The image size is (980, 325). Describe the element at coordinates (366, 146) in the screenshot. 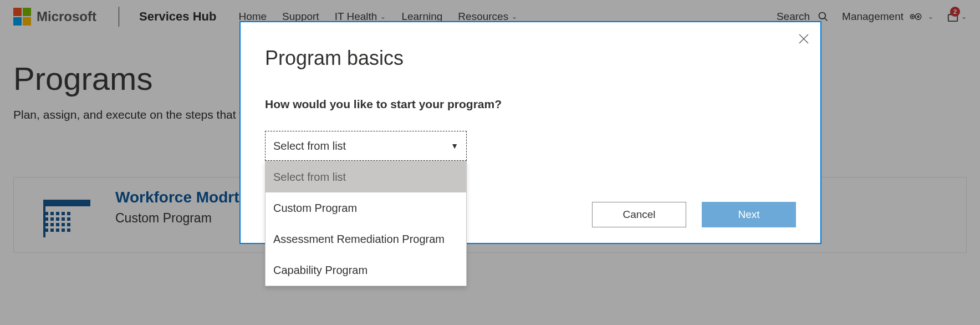

I see `program-type-select: Select from list ▼` at that location.